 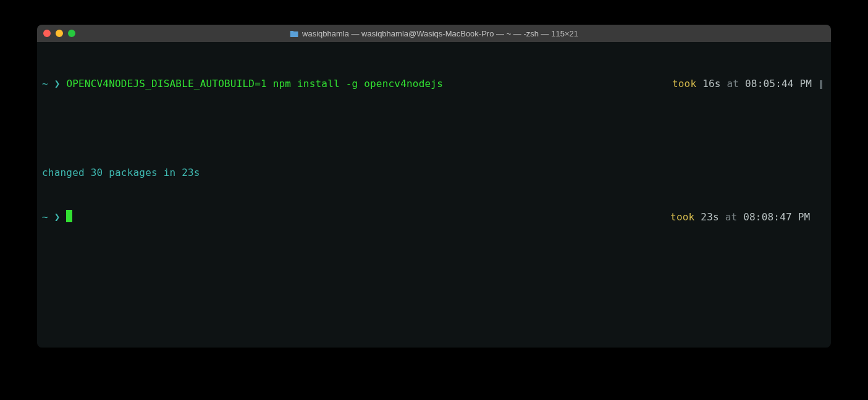 What do you see at coordinates (434, 84) in the screenshot?
I see `terminal-line-1: ~ ❯ OPENCV4NODEJS_DISABLE_AUTOBUILD=1 np…` at bounding box center [434, 84].